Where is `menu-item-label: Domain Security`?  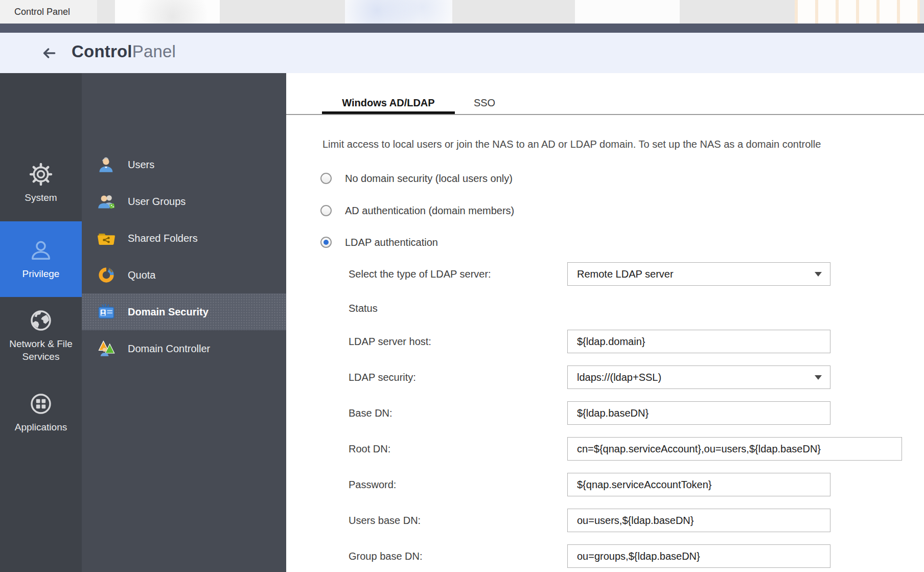 menu-item-label: Domain Security is located at coordinates (168, 312).